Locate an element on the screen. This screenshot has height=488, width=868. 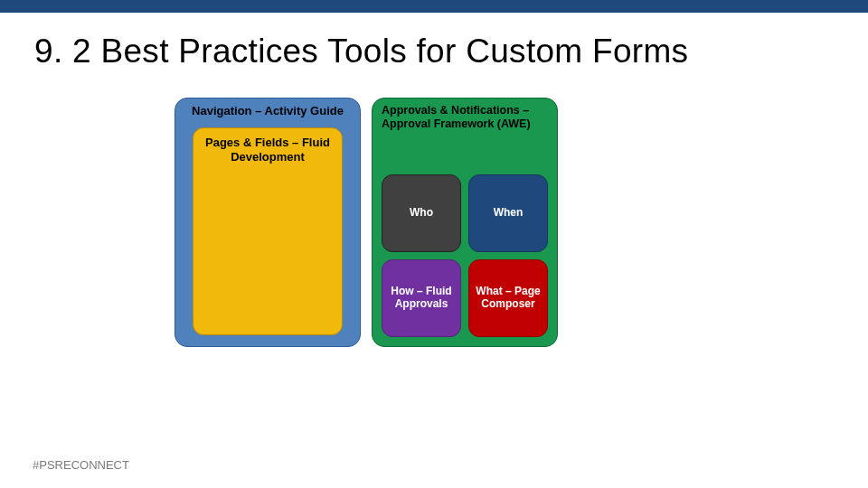
slide-title: 9. 2 Best Practices Tools for Custom For… is located at coordinates (434, 42).